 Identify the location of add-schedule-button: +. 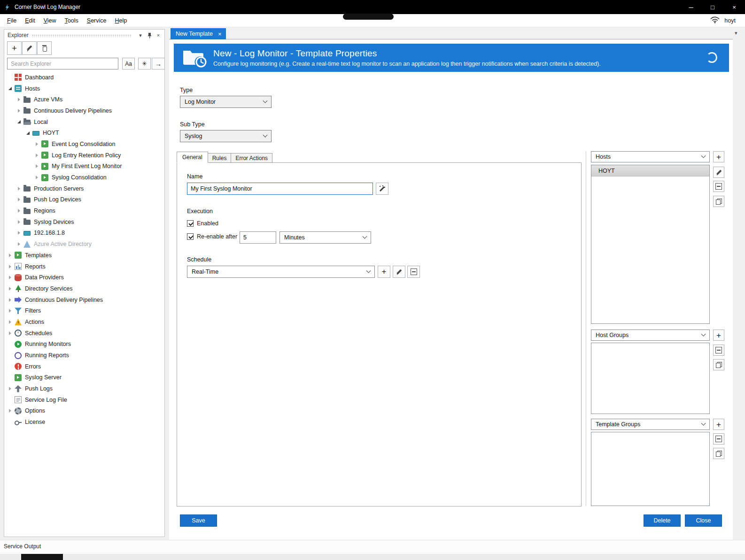
(384, 272).